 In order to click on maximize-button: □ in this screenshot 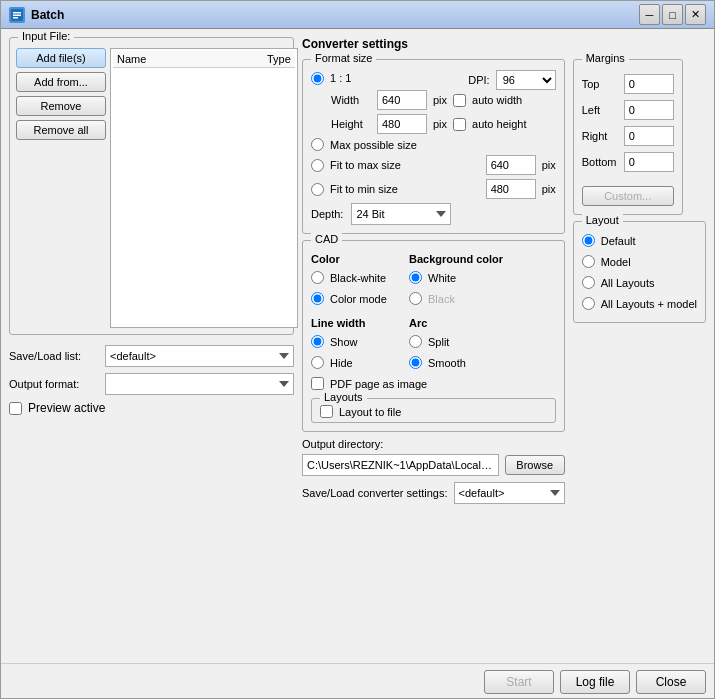, I will do `click(672, 14)`.